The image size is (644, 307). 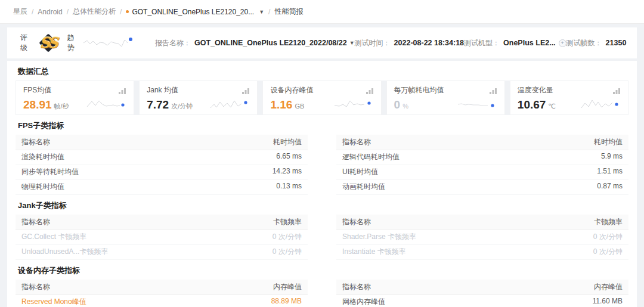 What do you see at coordinates (419, 91) in the screenshot?
I see `card-label: 每万帧耗电均值` at bounding box center [419, 91].